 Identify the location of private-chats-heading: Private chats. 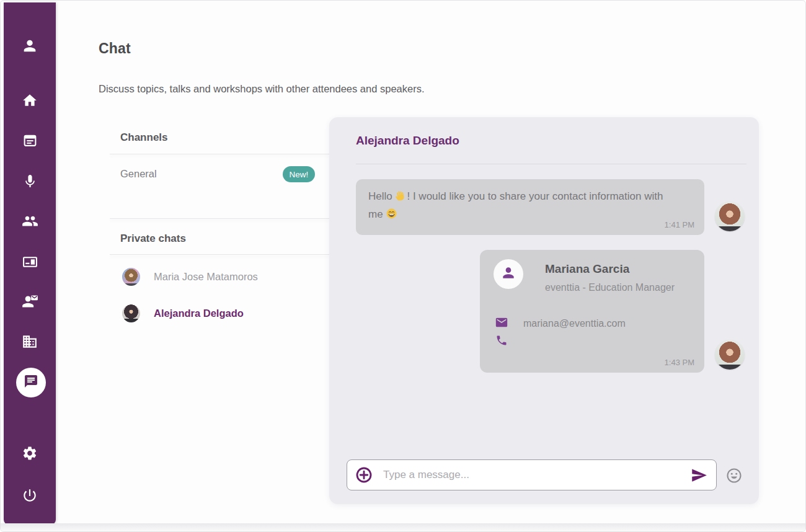
(153, 239).